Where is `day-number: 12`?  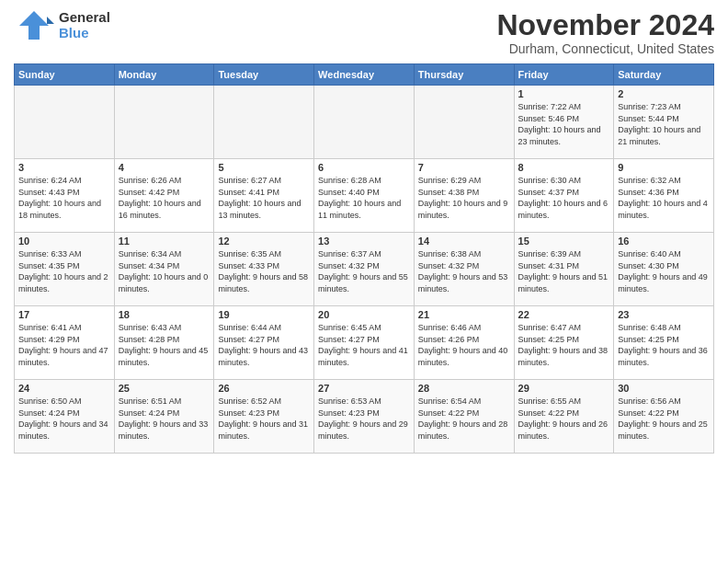
day-number: 12 is located at coordinates (264, 241).